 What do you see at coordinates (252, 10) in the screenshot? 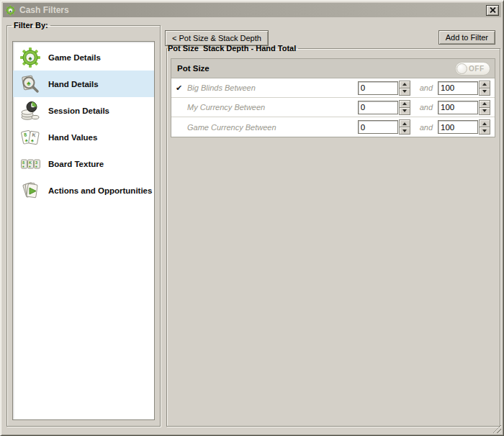
I see `titlebar: ♠ Cash Filters` at bounding box center [252, 10].